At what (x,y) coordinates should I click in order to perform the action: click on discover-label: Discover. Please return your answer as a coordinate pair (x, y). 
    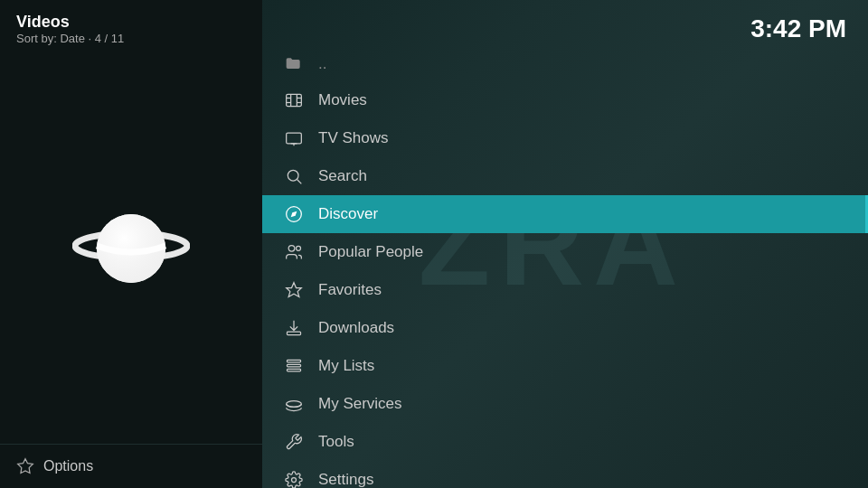
    Looking at the image, I should click on (348, 214).